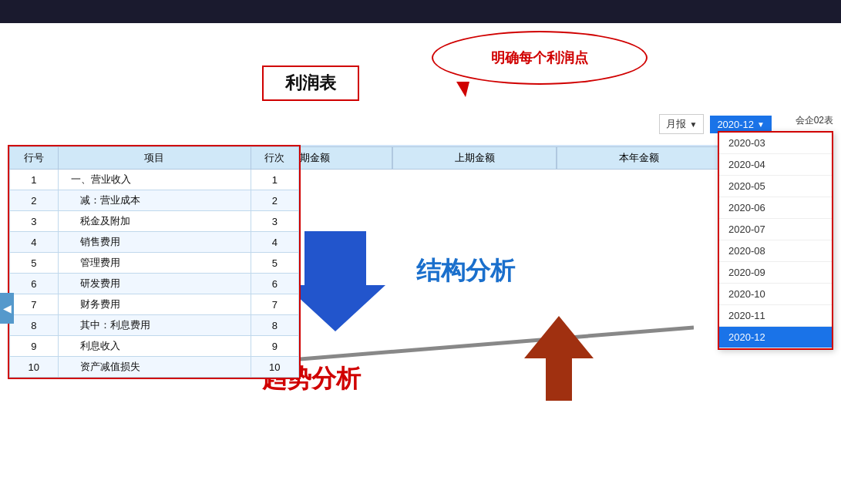 The image size is (841, 504). What do you see at coordinates (775, 251) in the screenshot?
I see `dropdown-item: 2020-08` at bounding box center [775, 251].